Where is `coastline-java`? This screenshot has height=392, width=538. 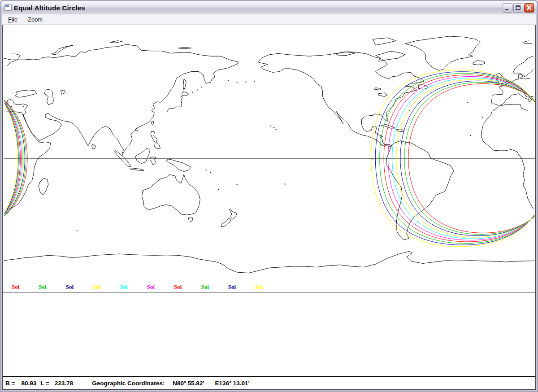 coastline-java is located at coordinates (137, 170).